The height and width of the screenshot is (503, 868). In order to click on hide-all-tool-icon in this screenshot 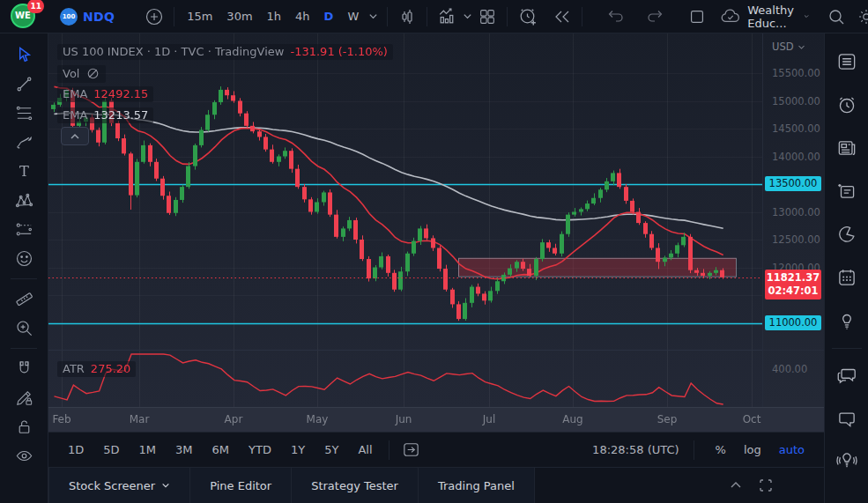, I will do `click(24, 456)`.